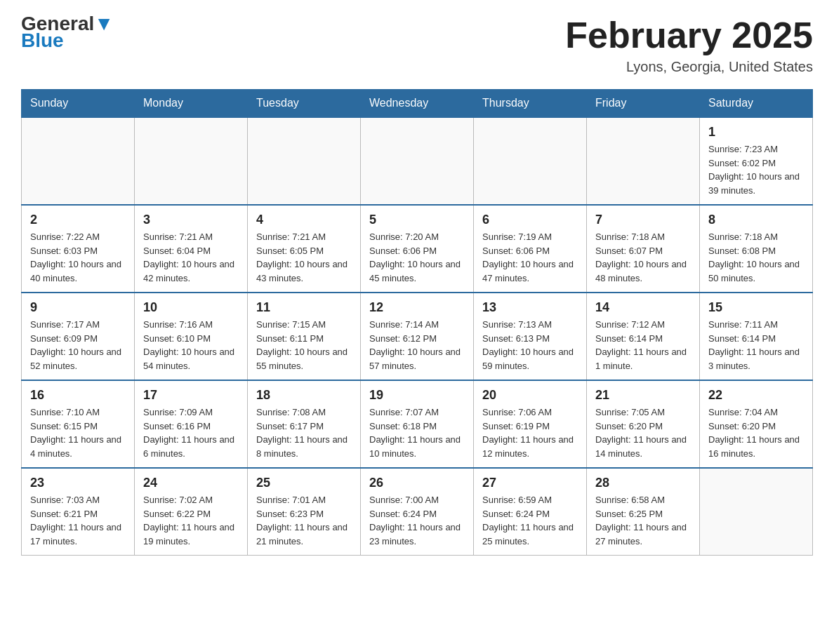  I want to click on calendar-week-3: 9Sunrise: 7:17 AM Sunset: 6:09 PM Daylig…, so click(417, 337).